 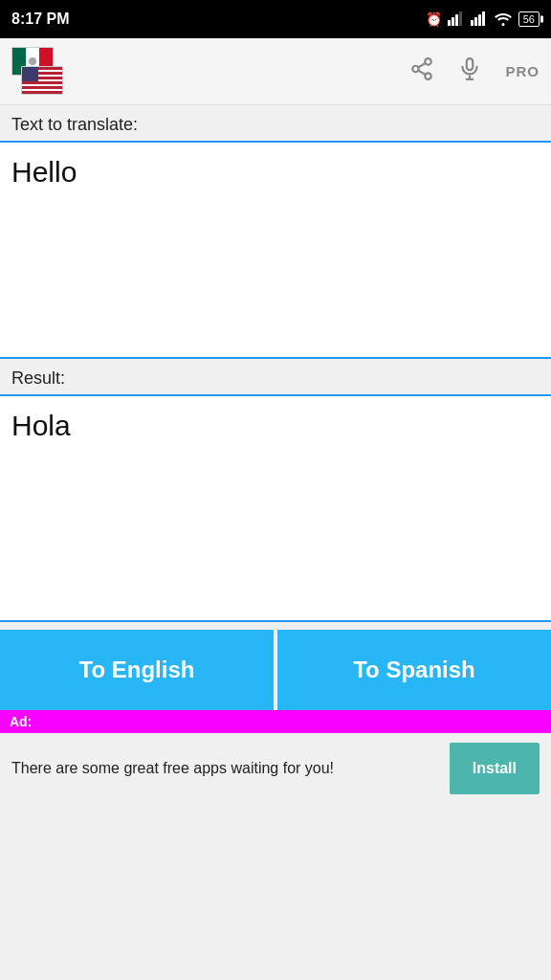 I want to click on flag-usa, so click(x=42, y=80).